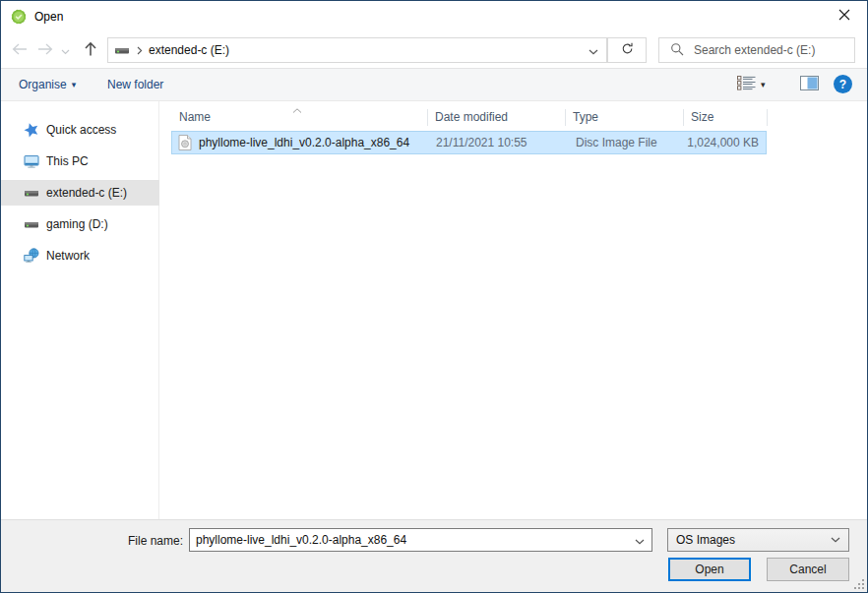 The width and height of the screenshot is (868, 593). Describe the element at coordinates (757, 50) in the screenshot. I see `search-box` at that location.